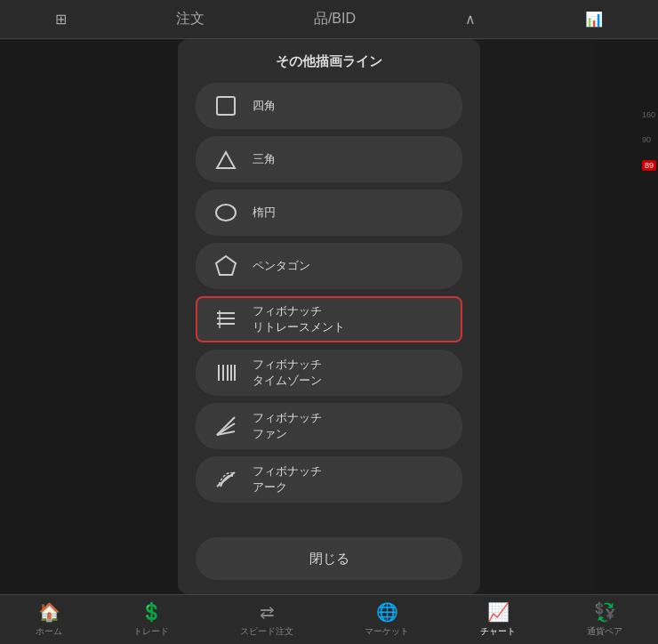  Describe the element at coordinates (387, 632) in the screenshot. I see `nav-market-label: マーケット` at that location.